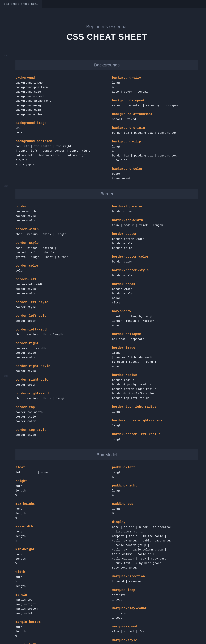 The width and height of the screenshot is (206, 644). I want to click on property-name: marquee-style, so click(155, 640).